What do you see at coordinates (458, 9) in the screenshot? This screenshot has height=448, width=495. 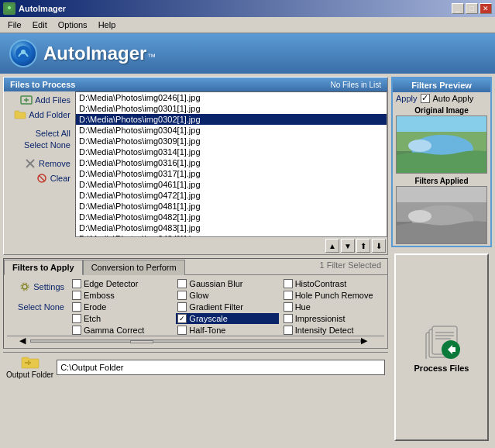 I see `minimize-button: _` at bounding box center [458, 9].